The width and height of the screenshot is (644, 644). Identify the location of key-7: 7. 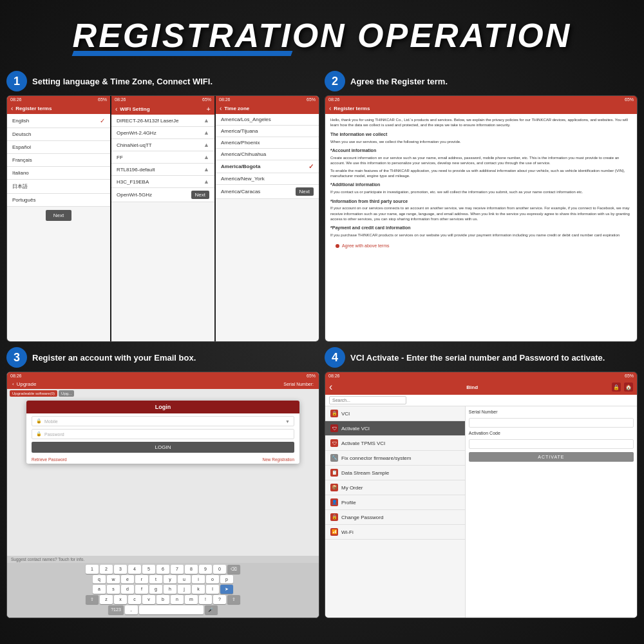
(177, 569).